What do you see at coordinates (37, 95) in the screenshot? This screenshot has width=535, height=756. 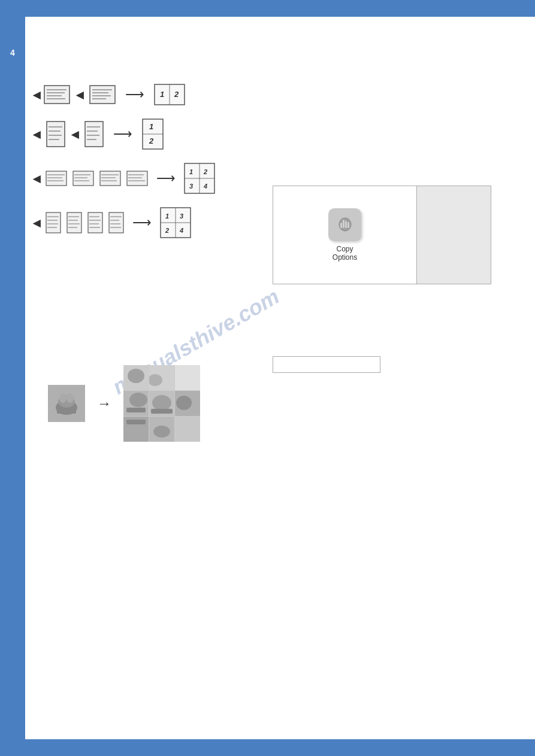 I see `arrow-left-1: ◀` at bounding box center [37, 95].